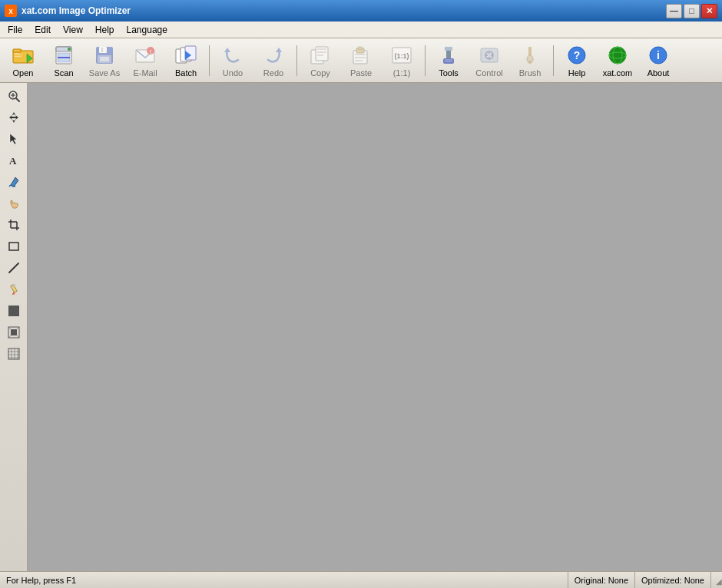 Image resolution: width=722 pixels, height=588 pixels. I want to click on help-label: Help, so click(578, 73).